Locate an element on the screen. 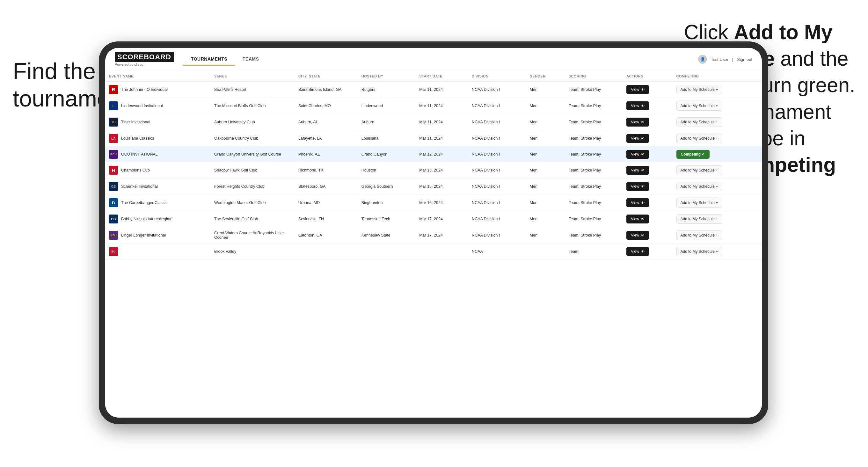 The height and width of the screenshot is (467, 868). team-logo: R is located at coordinates (114, 90).